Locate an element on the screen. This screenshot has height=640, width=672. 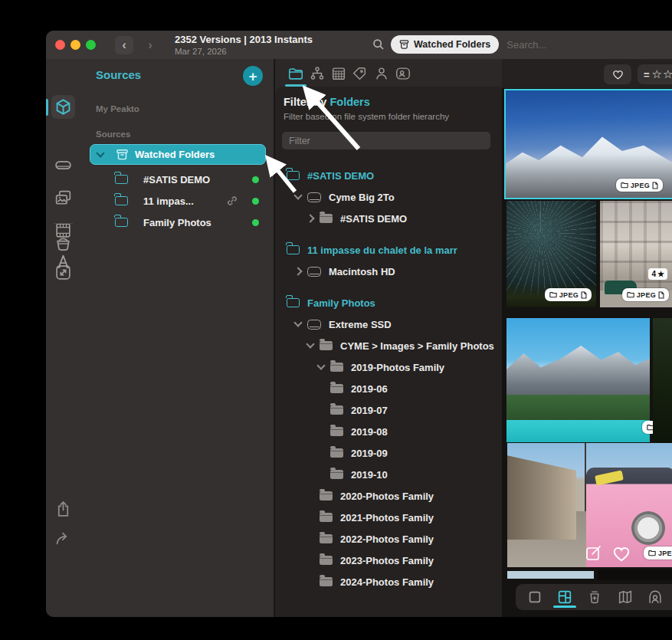
source-item-label: 11 impas... is located at coordinates (169, 201).